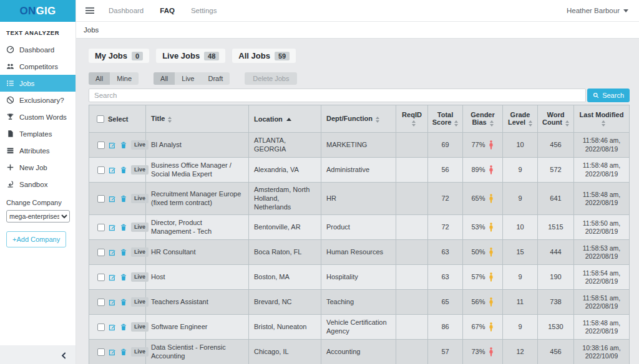  Describe the element at coordinates (118, 119) in the screenshot. I see `column-label: Select` at that location.